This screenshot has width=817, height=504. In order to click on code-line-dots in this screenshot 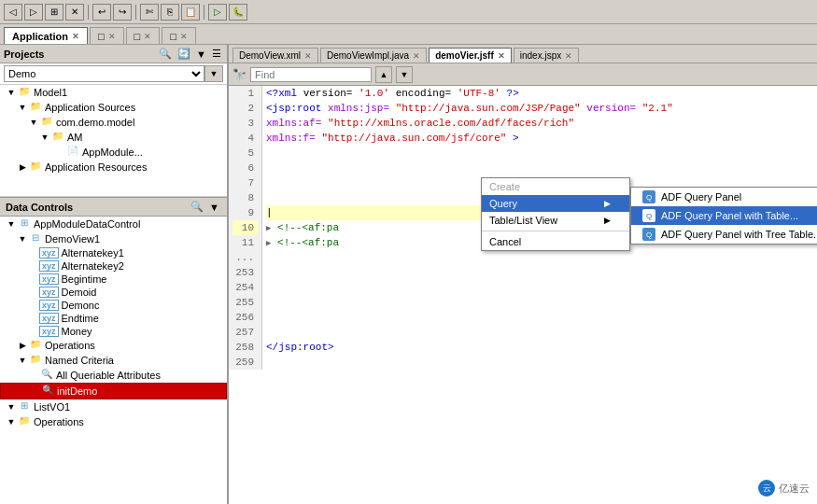, I will do `click(540, 258)`.